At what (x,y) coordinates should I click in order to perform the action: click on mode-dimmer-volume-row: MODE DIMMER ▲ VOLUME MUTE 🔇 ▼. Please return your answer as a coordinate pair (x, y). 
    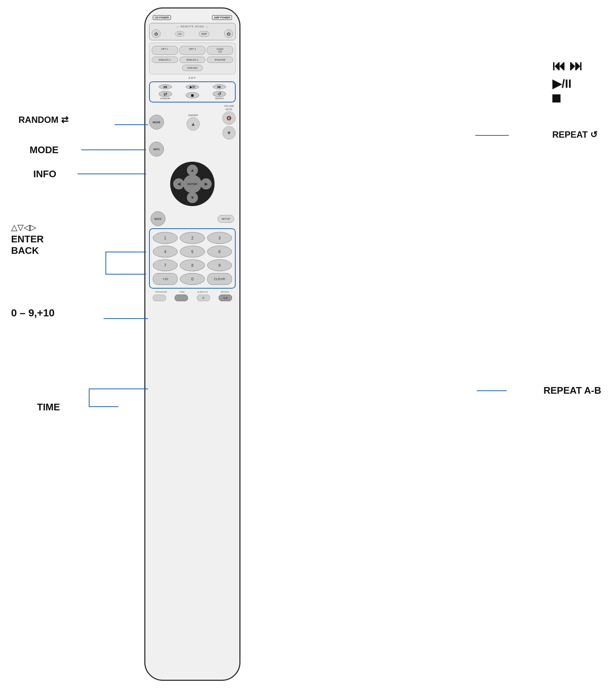
    Looking at the image, I should click on (192, 122).